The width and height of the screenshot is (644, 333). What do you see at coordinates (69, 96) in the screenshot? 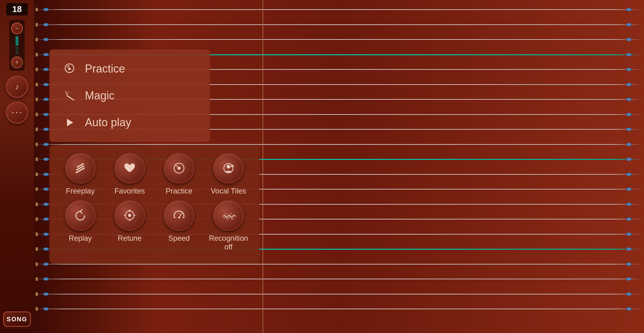
I see `magic-icon` at bounding box center [69, 96].